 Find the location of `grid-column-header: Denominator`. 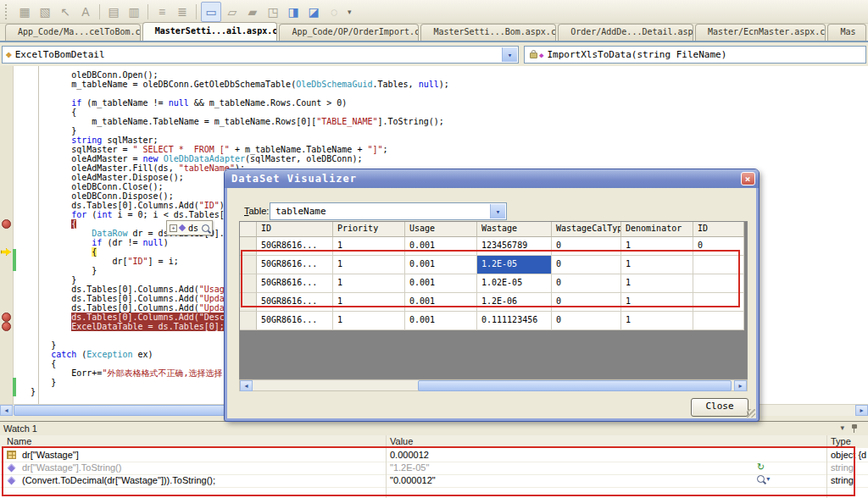

grid-column-header: Denominator is located at coordinates (658, 230).